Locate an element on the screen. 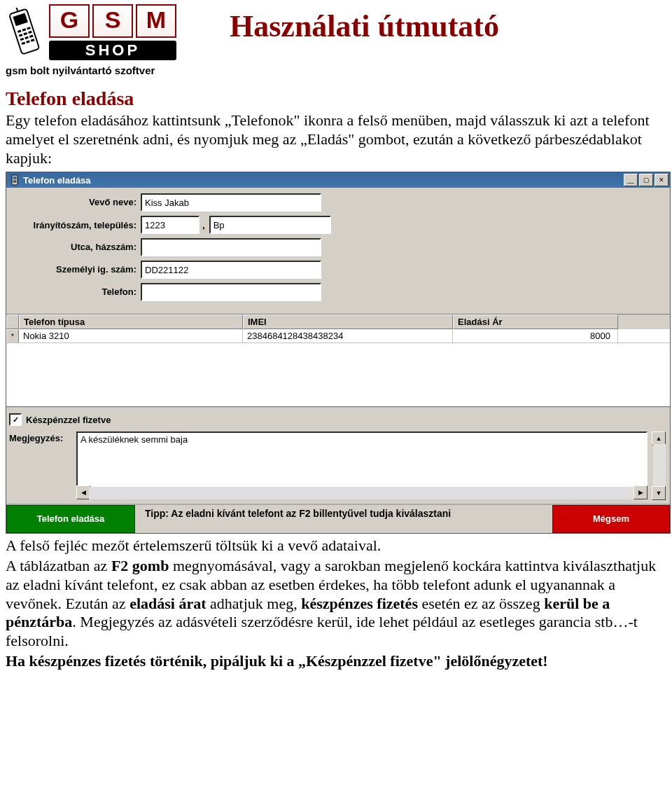 This screenshot has height=802, width=672. scroll-left-button: ◀ is located at coordinates (83, 492).